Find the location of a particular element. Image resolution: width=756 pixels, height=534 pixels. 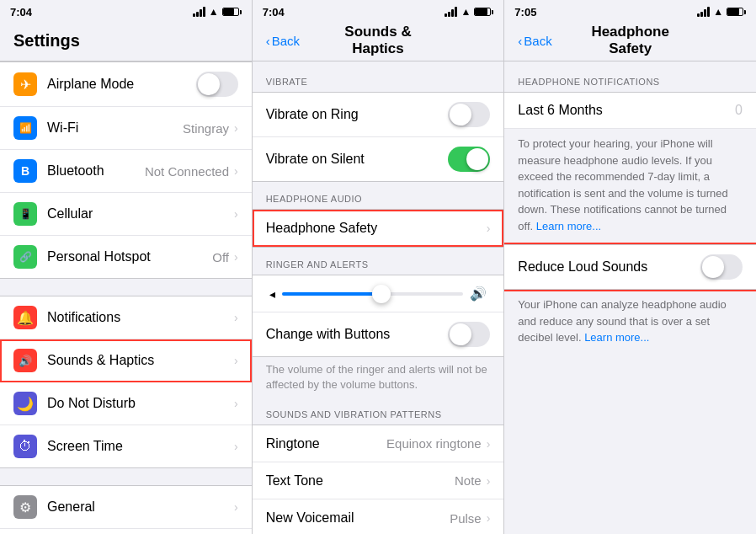

back-button-3: ‹ Back is located at coordinates (535, 40).